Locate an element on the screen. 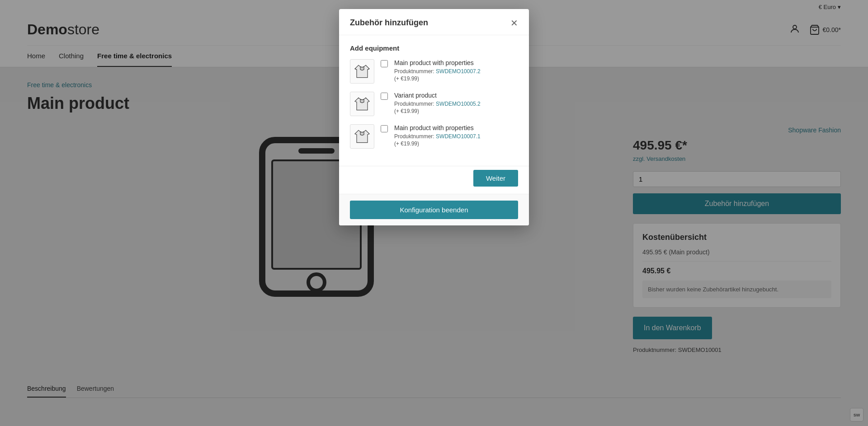  modal-close-button: ✕ is located at coordinates (514, 23).